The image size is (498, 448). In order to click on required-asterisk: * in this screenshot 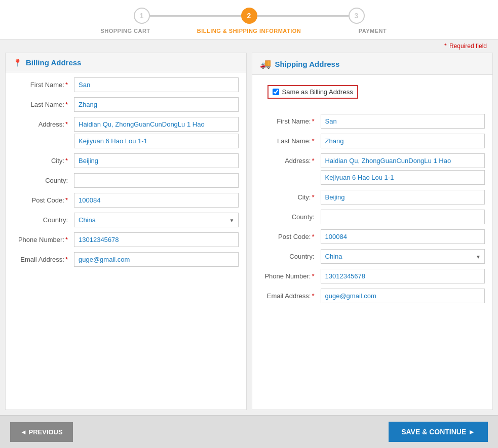, I will do `click(446, 46)`.